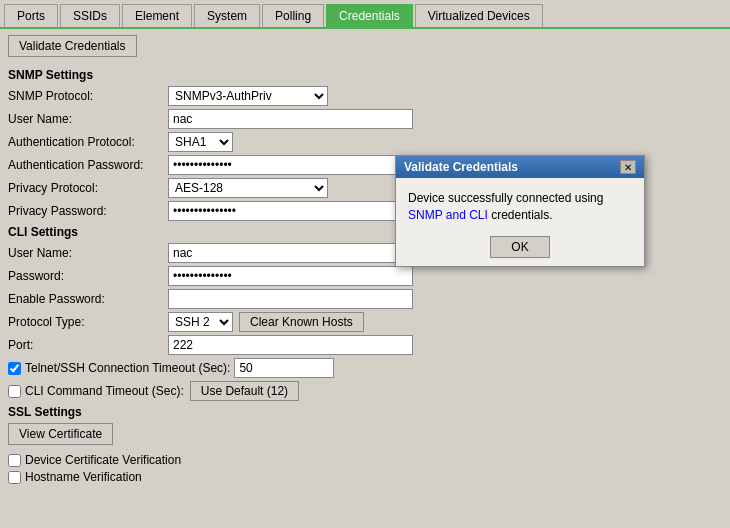 Image resolution: width=730 pixels, height=528 pixels. Describe the element at coordinates (14, 460) in the screenshot. I see `device-cert-checkbox` at that location.